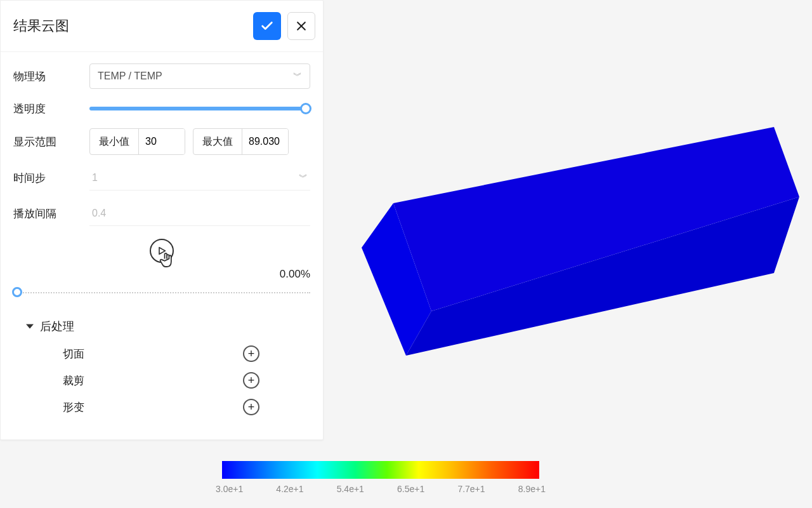 This screenshot has height=508, width=812. What do you see at coordinates (162, 76) in the screenshot?
I see `physics-row: 物理场 TEMP / TEMP ︾` at bounding box center [162, 76].